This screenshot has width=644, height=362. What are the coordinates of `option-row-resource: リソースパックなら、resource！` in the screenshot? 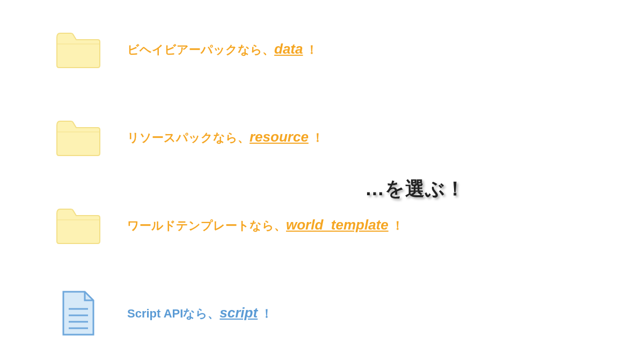 It's located at (189, 137).